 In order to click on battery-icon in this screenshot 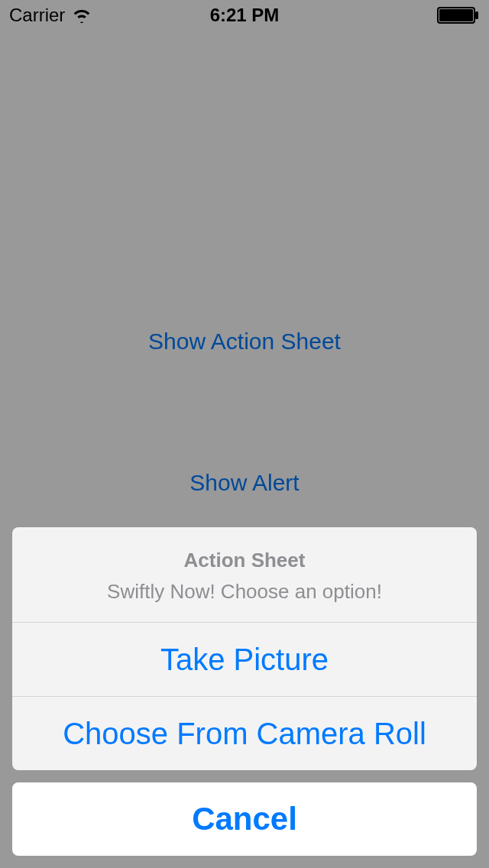, I will do `click(458, 15)`.